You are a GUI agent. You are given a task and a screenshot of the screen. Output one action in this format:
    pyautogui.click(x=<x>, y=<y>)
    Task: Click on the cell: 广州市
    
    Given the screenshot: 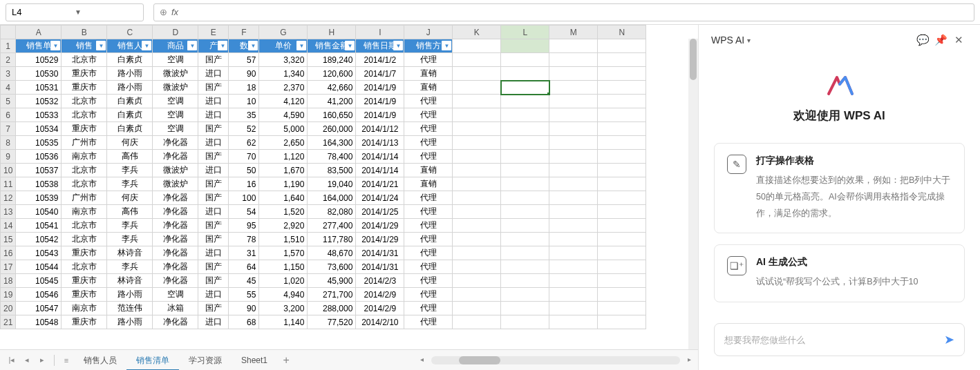 What is the action you would take?
    pyautogui.click(x=84, y=143)
    